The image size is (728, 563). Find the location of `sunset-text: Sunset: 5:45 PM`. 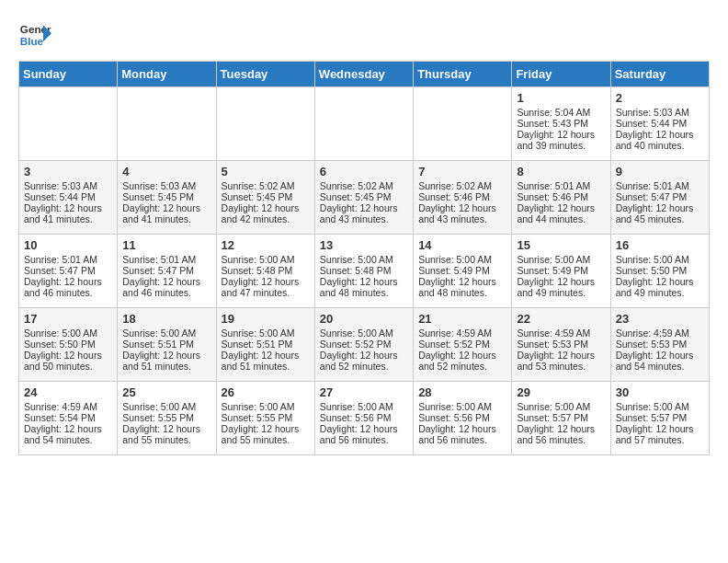

sunset-text: Sunset: 5:45 PM is located at coordinates (356, 197).